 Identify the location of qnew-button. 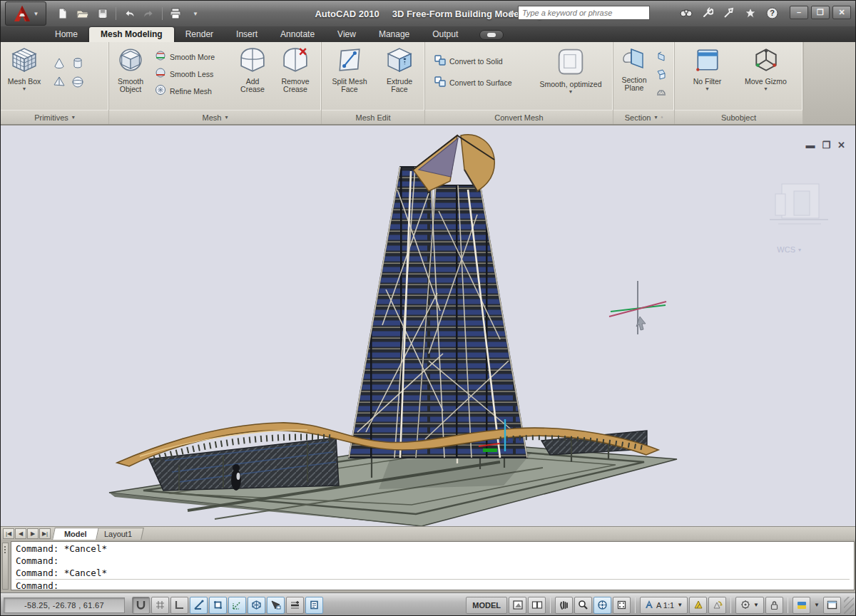
(63, 14).